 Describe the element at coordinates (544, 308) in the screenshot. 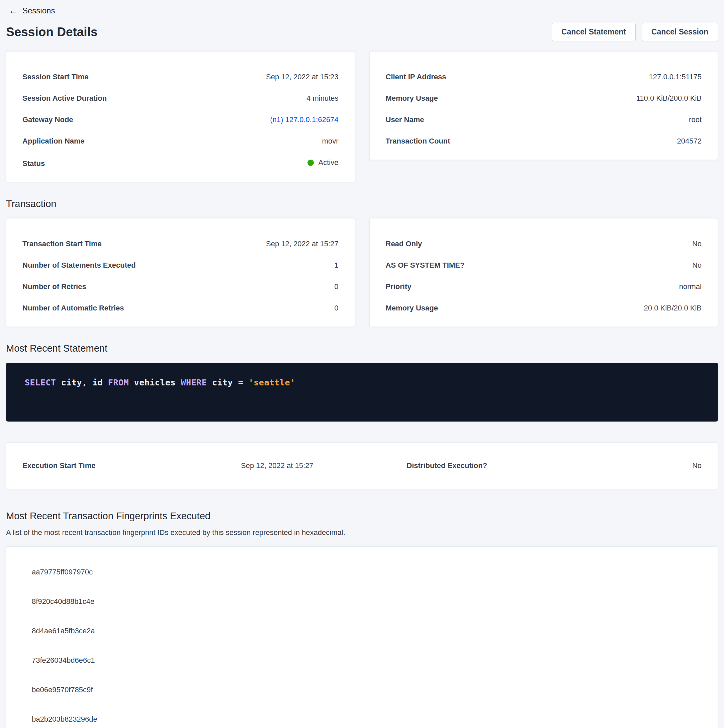

I see `txn-memory-usage-row: Memory Usage 20.0 KiB/20.0 KiB` at that location.